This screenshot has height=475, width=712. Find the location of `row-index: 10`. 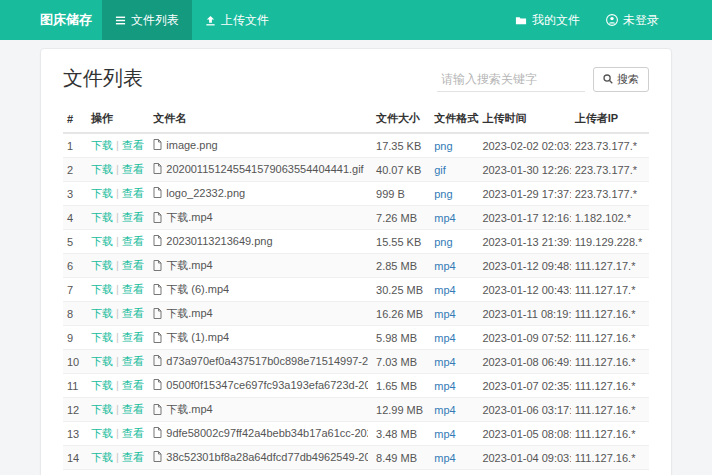

row-index: 10 is located at coordinates (75, 362).